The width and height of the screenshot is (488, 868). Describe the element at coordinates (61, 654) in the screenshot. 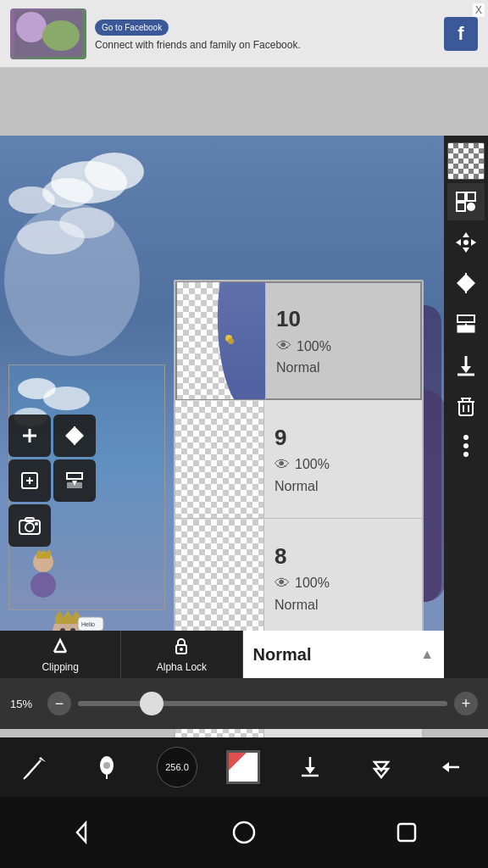

I see `clipping-button: Clipping` at that location.